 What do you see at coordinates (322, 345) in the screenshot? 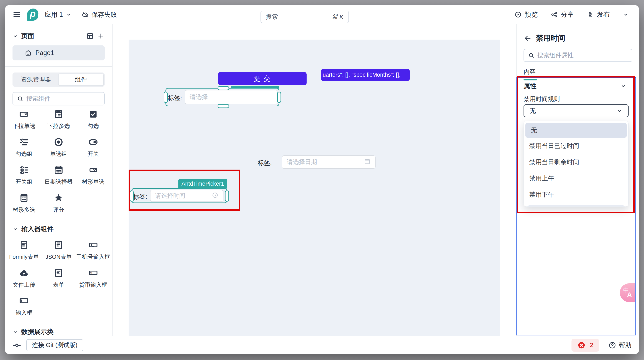
I see `status-bar: 连接 Git (测试版) 2 帮助` at bounding box center [322, 345].